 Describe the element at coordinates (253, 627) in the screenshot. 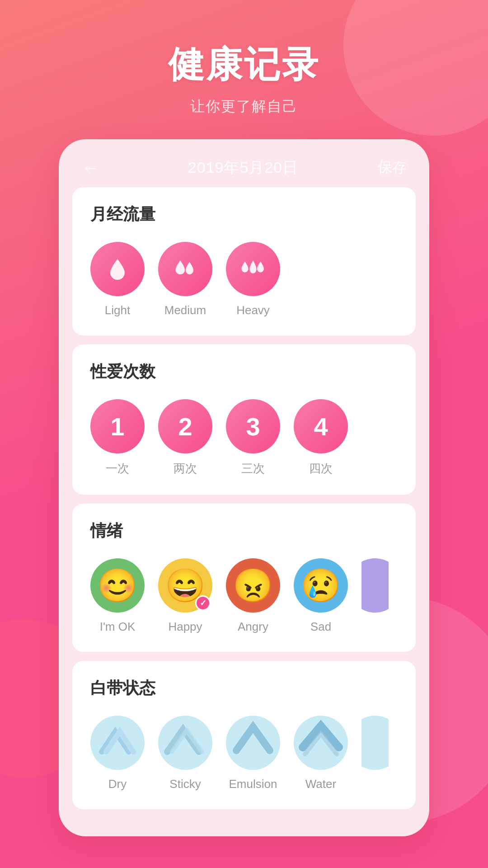

I see `emotion-label-angry: Angry` at that location.